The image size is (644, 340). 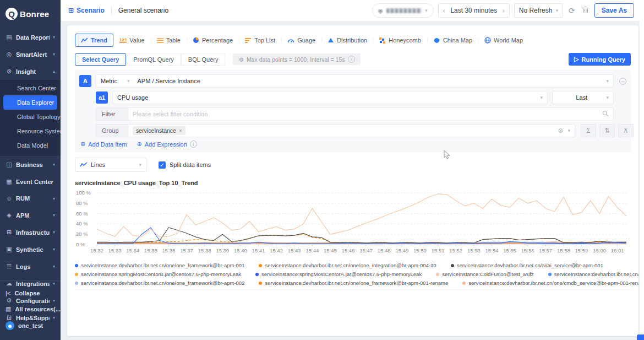 What do you see at coordinates (85, 81) in the screenshot?
I see `query-badge-a: A` at bounding box center [85, 81].